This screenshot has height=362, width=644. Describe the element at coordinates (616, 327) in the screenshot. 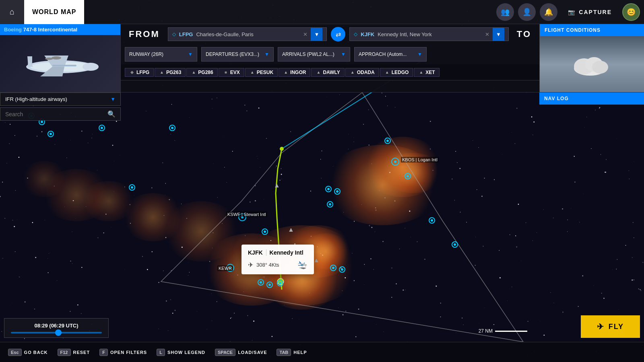

I see `fly-label: FLY` at that location.